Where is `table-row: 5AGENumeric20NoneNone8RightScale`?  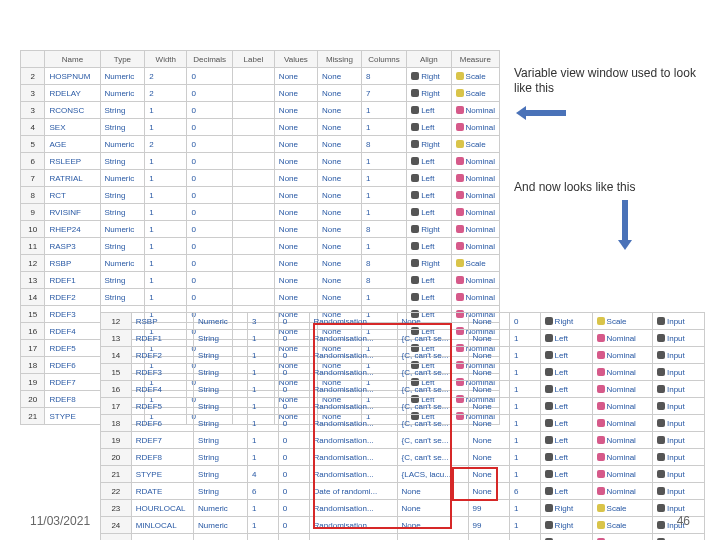
table-row: 5AGENumeric20NoneNone8RightScale is located at coordinates (260, 144).